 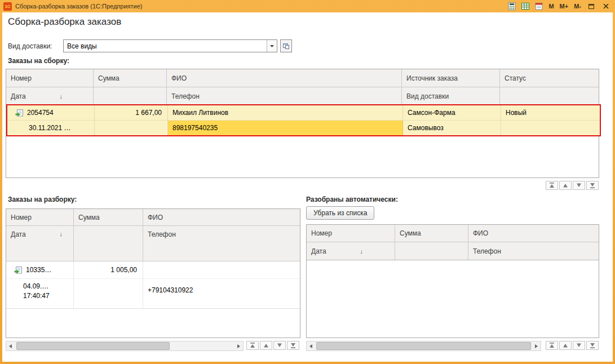 I want to click on order-date-part1: 04.09.…, so click(x=36, y=286).